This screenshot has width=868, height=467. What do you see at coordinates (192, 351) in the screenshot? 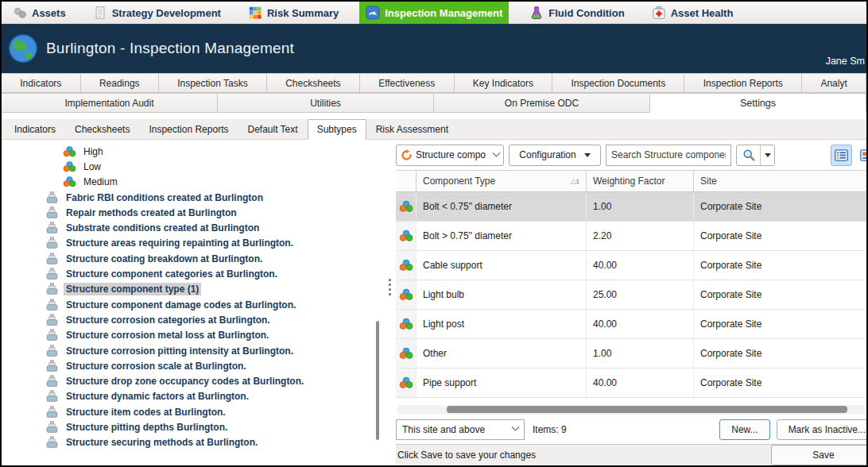
I see `tree-item: Structure corrosion pitting intensity at…` at bounding box center [192, 351].